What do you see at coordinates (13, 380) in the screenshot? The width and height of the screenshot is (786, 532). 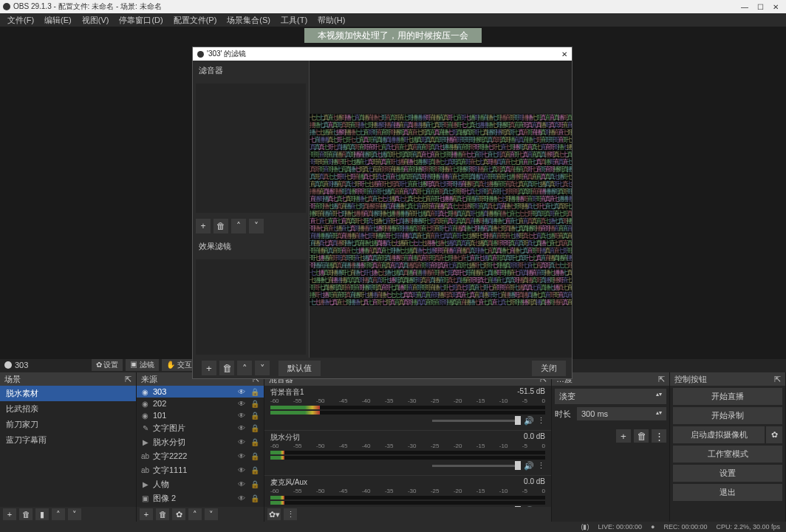 I see `scenes-title: 场景` at bounding box center [13, 380].